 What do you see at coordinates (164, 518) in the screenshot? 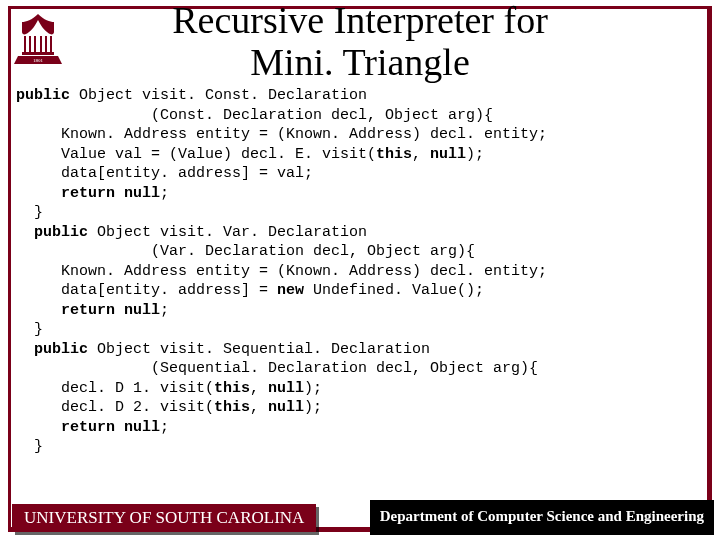
I see `footer-university: UNIVERSITY OF SOUTH CAROLINA` at bounding box center [164, 518].